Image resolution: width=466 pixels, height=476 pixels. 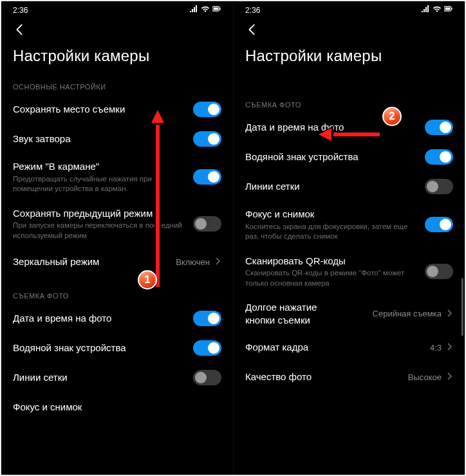 I want to click on row-sub: Сканировать QR-коды в режиме "Фото" може…, so click(x=332, y=278).